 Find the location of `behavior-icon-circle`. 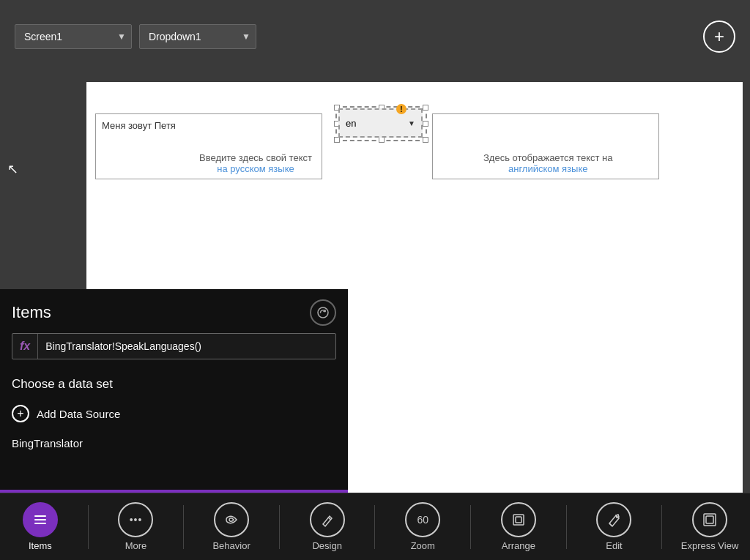

behavior-icon-circle is located at coordinates (231, 520).